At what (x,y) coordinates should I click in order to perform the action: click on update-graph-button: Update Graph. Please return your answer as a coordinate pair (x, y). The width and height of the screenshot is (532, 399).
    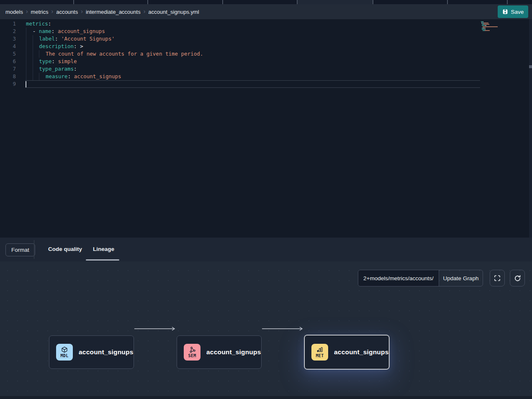
    Looking at the image, I should click on (460, 278).